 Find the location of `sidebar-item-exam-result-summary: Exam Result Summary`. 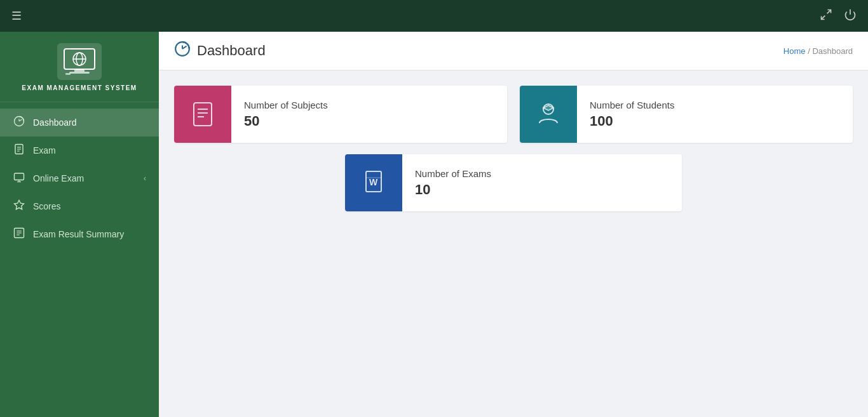

sidebar-item-exam-result-summary: Exam Result Summary is located at coordinates (79, 234).